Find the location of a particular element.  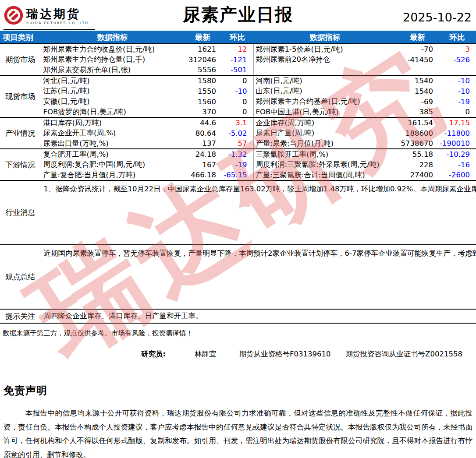

col-header-latest-right: 最新 is located at coordinates (417, 37).